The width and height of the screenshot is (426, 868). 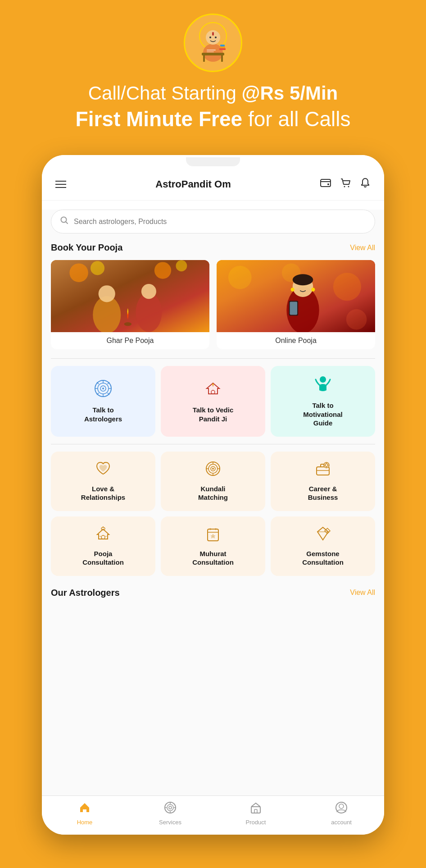 I want to click on pooja-card-ghar: Ghar Pe Pooja, so click(x=130, y=305).